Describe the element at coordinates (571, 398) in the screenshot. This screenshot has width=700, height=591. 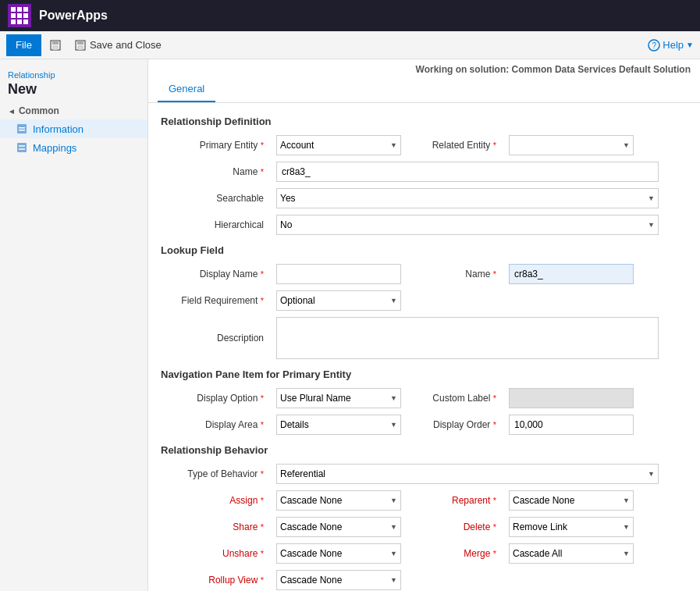
I see `custom-label-input` at that location.